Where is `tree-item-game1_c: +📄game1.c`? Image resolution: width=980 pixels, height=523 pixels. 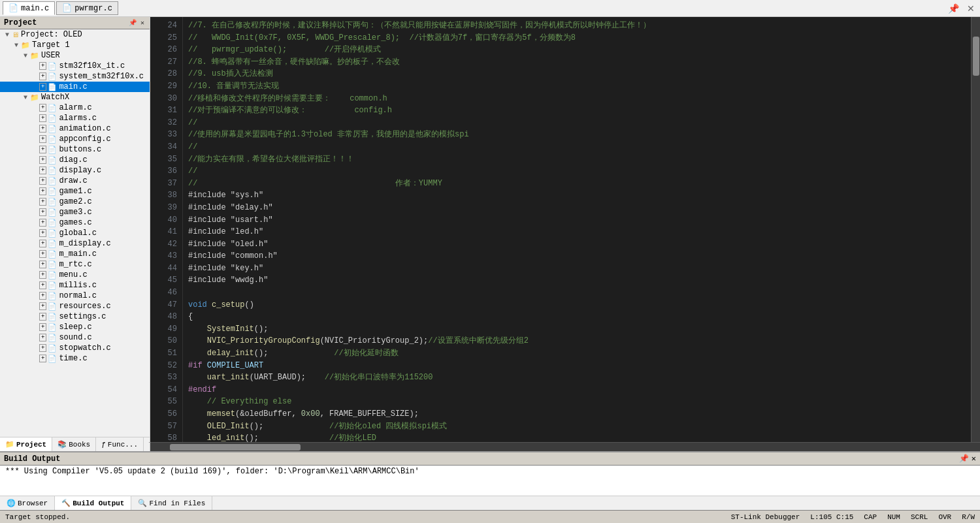
tree-item-game1_c: +📄game1.c is located at coordinates (74, 191).